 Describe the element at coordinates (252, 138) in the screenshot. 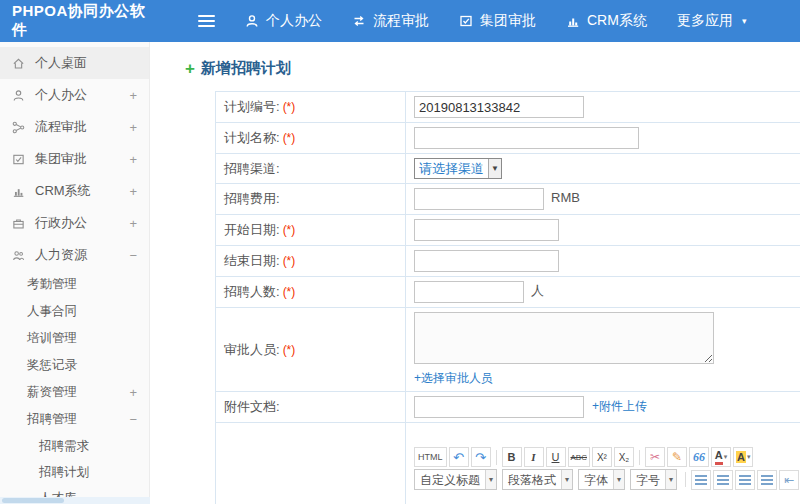

I see `field-label: 计划名称:` at that location.